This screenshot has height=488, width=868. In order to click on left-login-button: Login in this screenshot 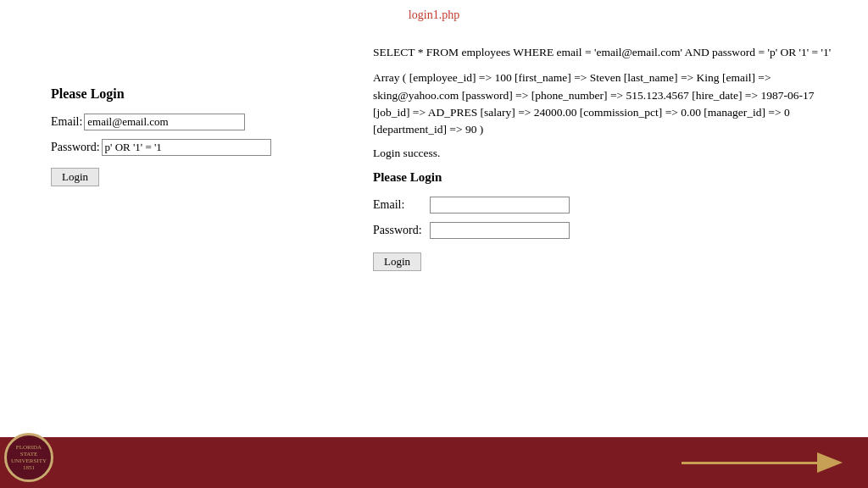, I will do `click(75, 177)`.